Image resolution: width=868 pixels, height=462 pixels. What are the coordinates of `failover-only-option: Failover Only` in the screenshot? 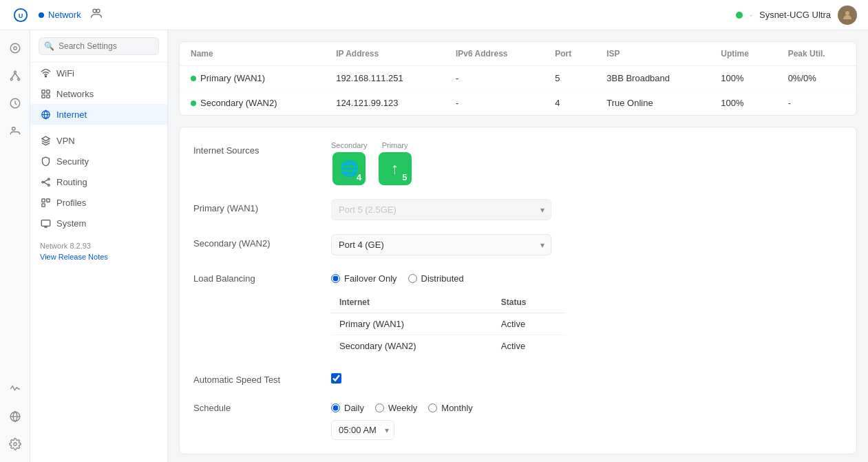 It's located at (364, 278).